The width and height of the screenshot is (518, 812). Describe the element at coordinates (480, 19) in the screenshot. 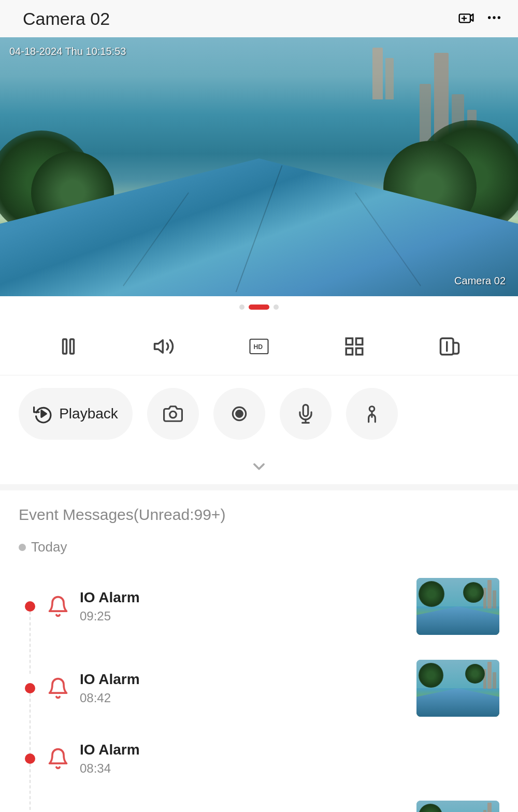

I see `header-right` at that location.